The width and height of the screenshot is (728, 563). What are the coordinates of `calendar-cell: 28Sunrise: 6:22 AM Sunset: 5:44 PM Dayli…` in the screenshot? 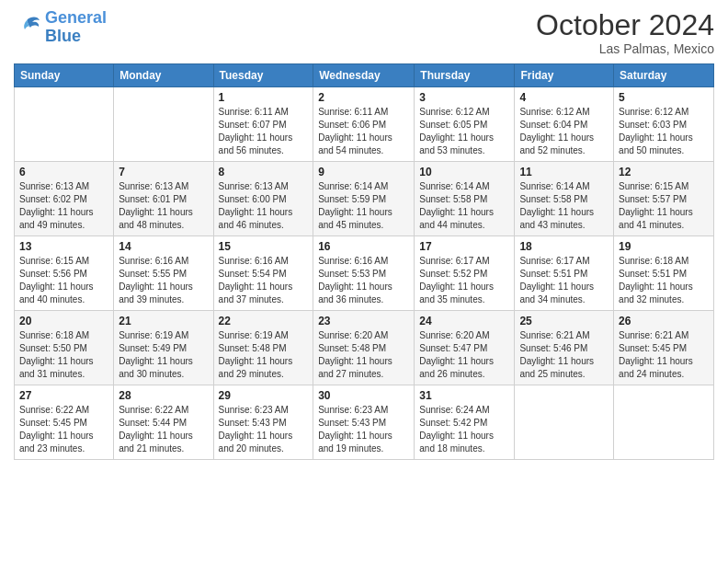 It's located at (164, 423).